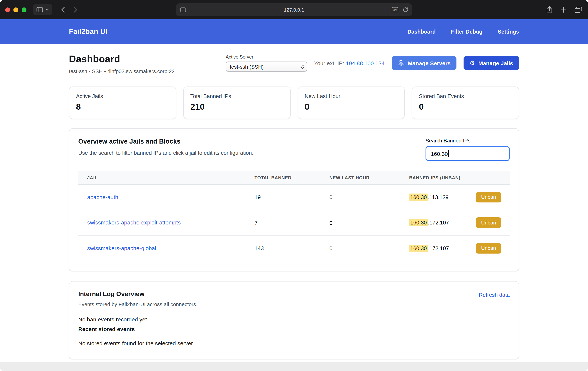 The width and height of the screenshot is (588, 371). Describe the element at coordinates (294, 103) in the screenshot. I see `stat-cards: Active Jails 8 Total Banned IPs 210 New …` at that location.